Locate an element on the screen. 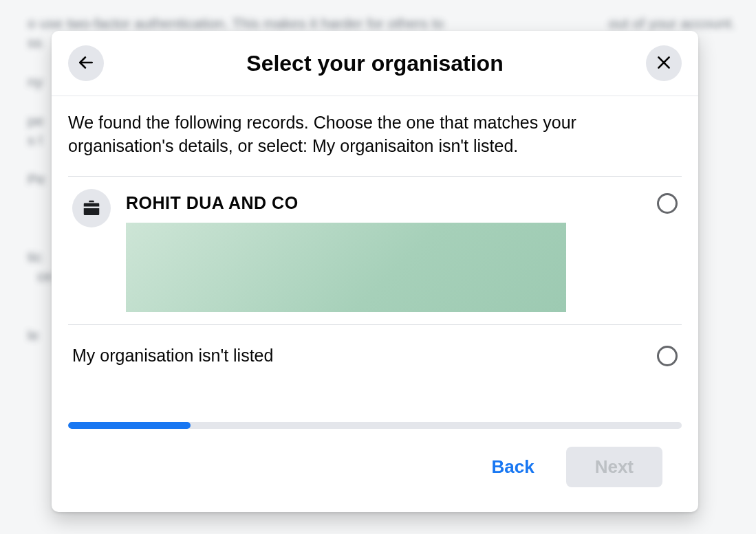 The width and height of the screenshot is (756, 534). back-arrow-button is located at coordinates (86, 63).